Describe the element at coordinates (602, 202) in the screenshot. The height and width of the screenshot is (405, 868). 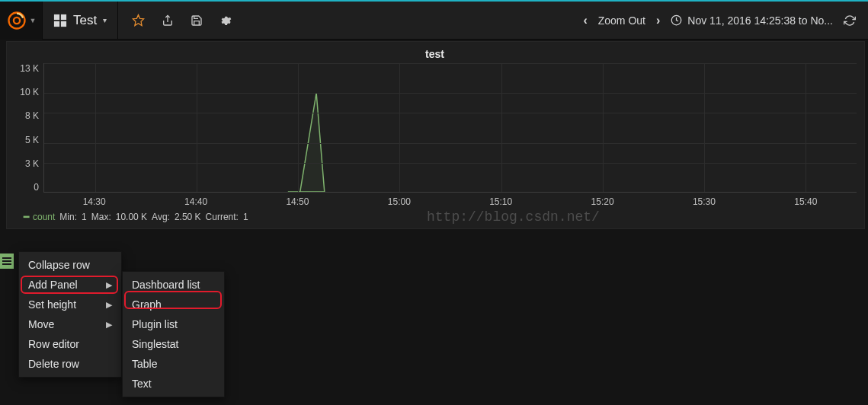
I see `x-tick: 15:20` at that location.